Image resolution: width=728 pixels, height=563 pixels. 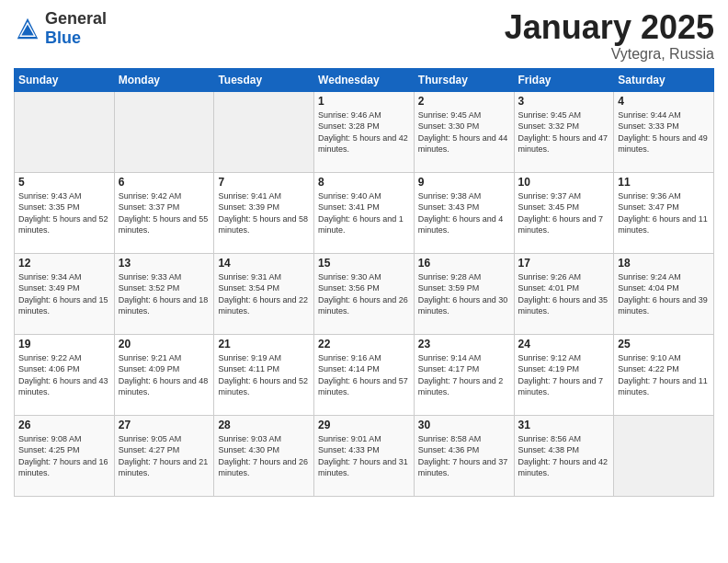 What do you see at coordinates (364, 213) in the screenshot?
I see `cell-content: Sunrise: 9:40 AM Sunset: 3:41 PM Dayligh…` at bounding box center [364, 213].